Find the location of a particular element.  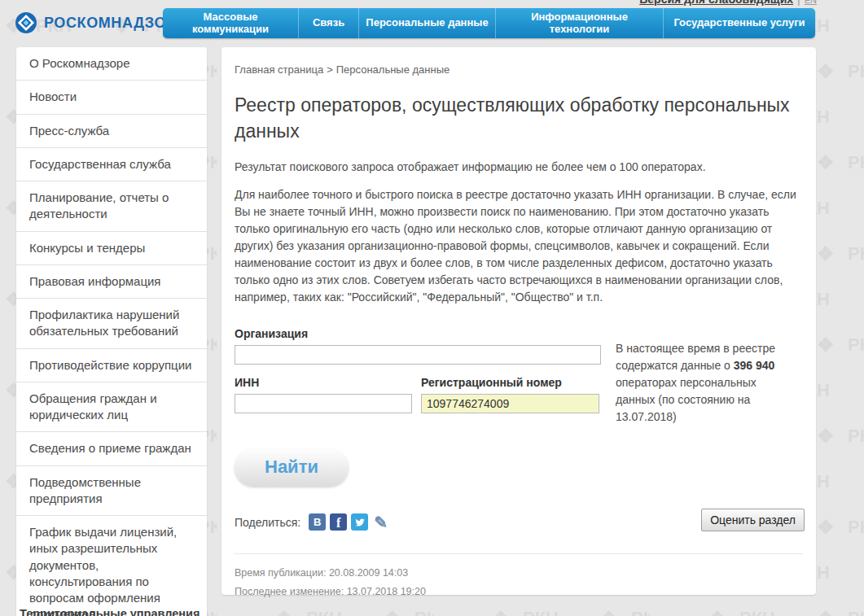

sidebar-item-subordinate-enterprises: Подведомственные предприятия is located at coordinates (112, 491).